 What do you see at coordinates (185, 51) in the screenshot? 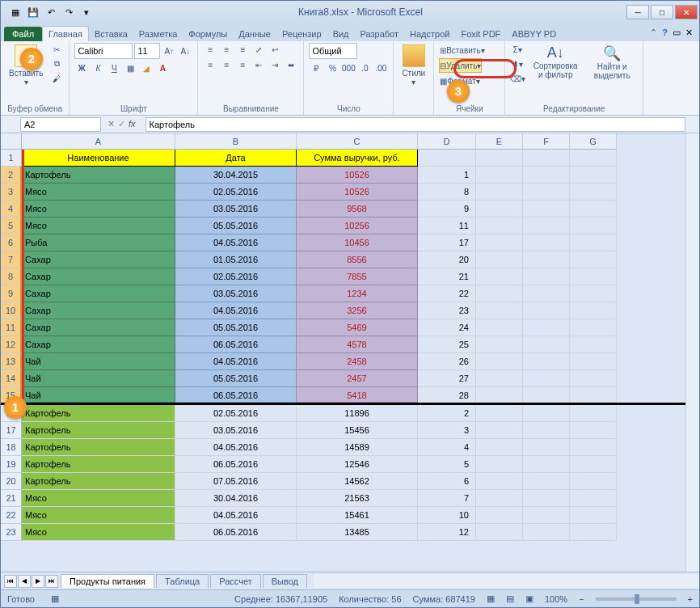
I see `shrink-font-icon: A↓` at bounding box center [185, 51].